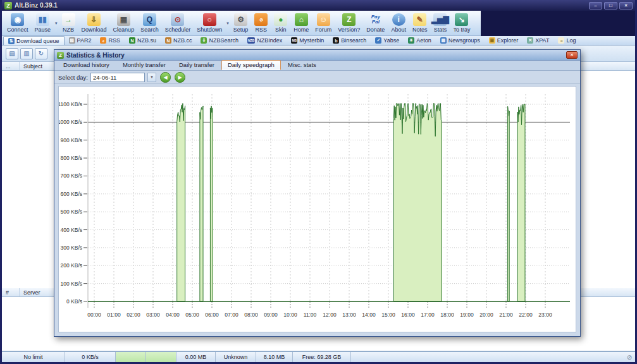  Describe the element at coordinates (180, 77) in the screenshot. I see `arrow-right-icon: ▶` at that location.